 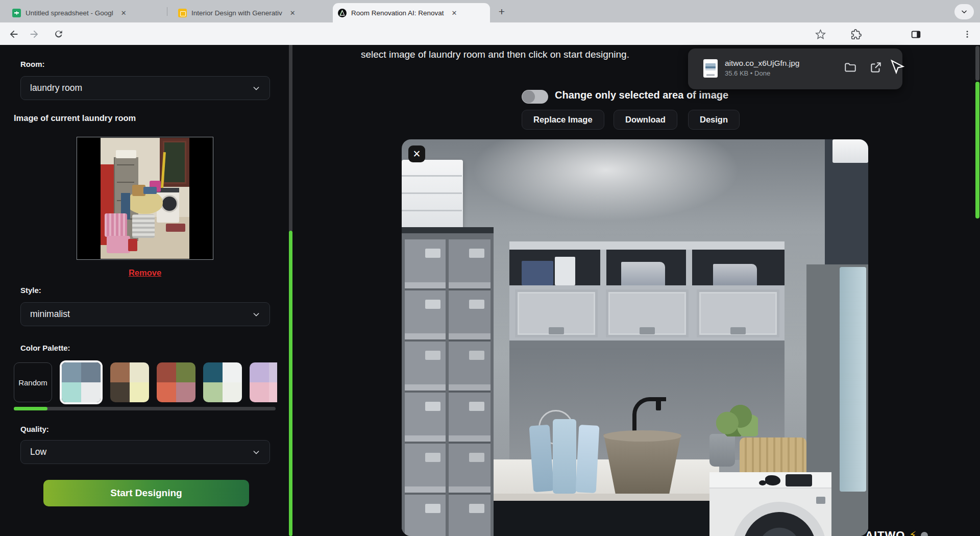 What do you see at coordinates (642, 95) in the screenshot?
I see `toggle-label: Change only selected area of image` at bounding box center [642, 95].